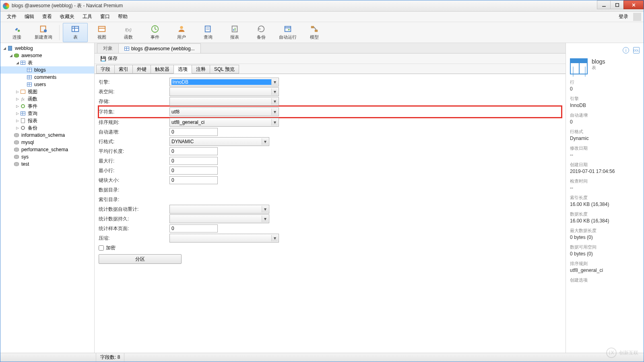  What do you see at coordinates (183, 69) in the screenshot?
I see `subtab-4: 选项` at bounding box center [183, 69].